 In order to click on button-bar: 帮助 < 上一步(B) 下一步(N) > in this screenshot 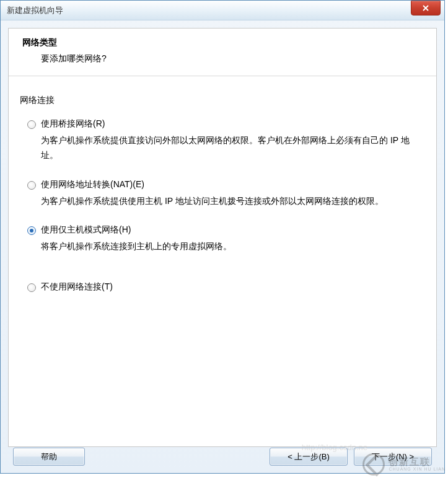, I will do `click(222, 456)`.